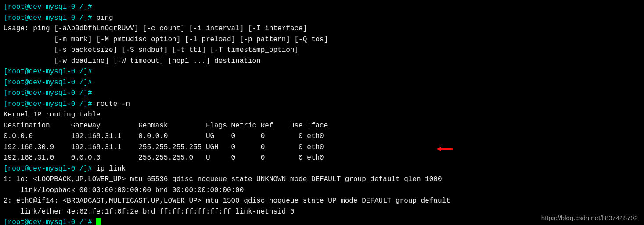 The height and width of the screenshot is (225, 644). What do you see at coordinates (223, 179) in the screenshot?
I see `iplink-line: 1: lo: <LOOPBACK,UP,LOWER_UP> mtu 65536 …` at bounding box center [223, 179].